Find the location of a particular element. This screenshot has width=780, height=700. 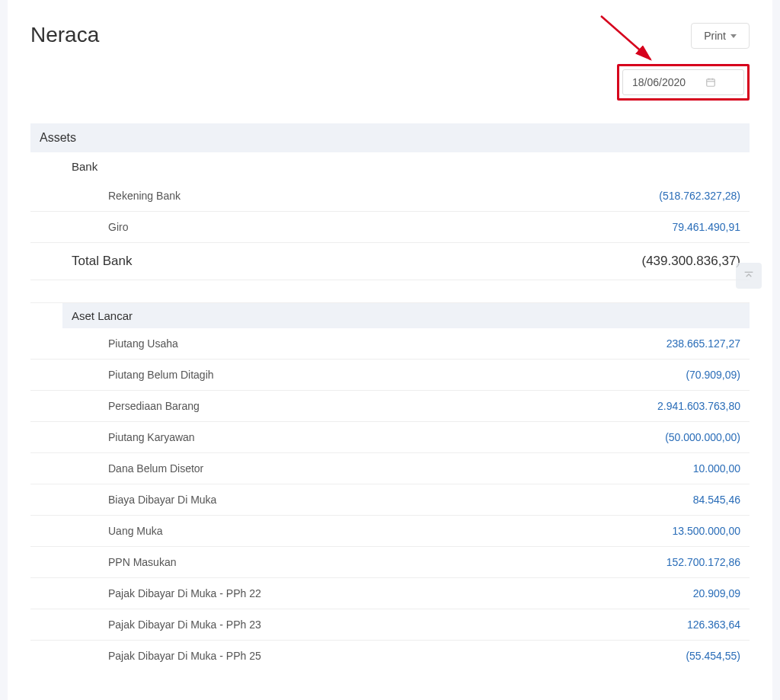

table-row: Pajak Dibayar Di Muka - PPh 25 (55.454,5… is located at coordinates (390, 656).